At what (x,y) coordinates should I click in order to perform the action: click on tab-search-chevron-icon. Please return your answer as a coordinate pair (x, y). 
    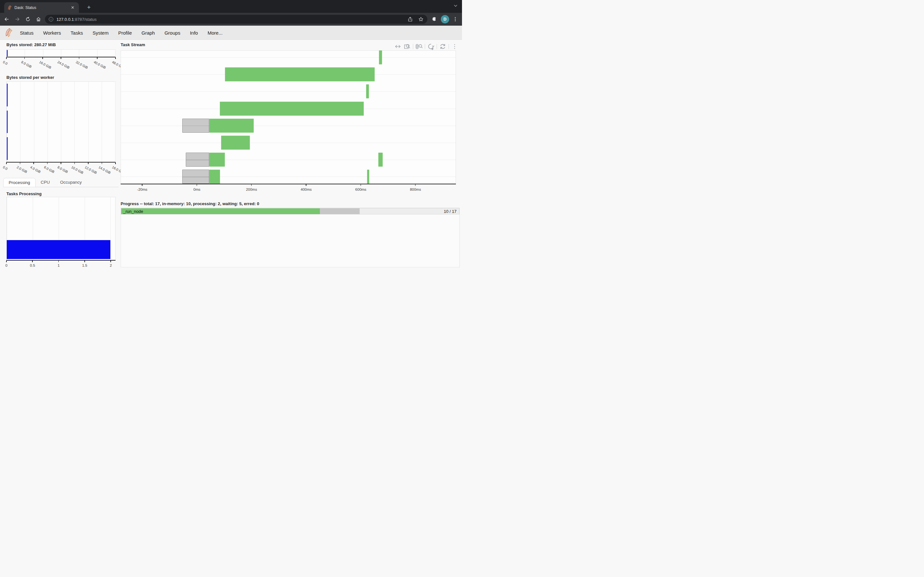
    Looking at the image, I should click on (456, 6).